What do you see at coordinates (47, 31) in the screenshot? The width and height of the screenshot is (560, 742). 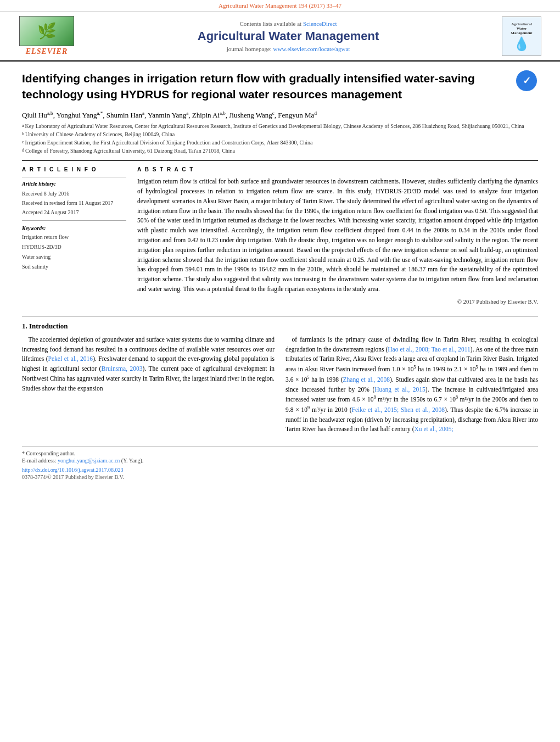 I see `elsevier-tree-icon: 🌿` at bounding box center [47, 31].